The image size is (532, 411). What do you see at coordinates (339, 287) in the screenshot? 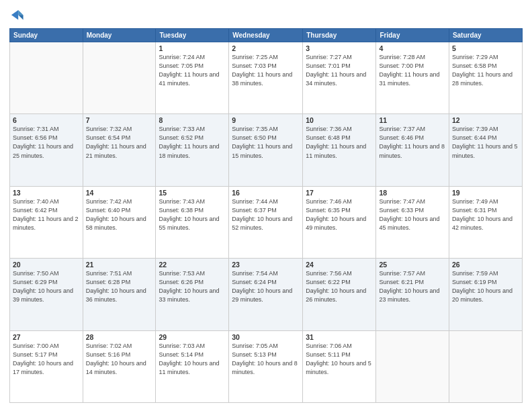
I see `day-info: Sunrise: 7:56 AM Sunset: 6:22 PM Dayligh…` at bounding box center [339, 287].